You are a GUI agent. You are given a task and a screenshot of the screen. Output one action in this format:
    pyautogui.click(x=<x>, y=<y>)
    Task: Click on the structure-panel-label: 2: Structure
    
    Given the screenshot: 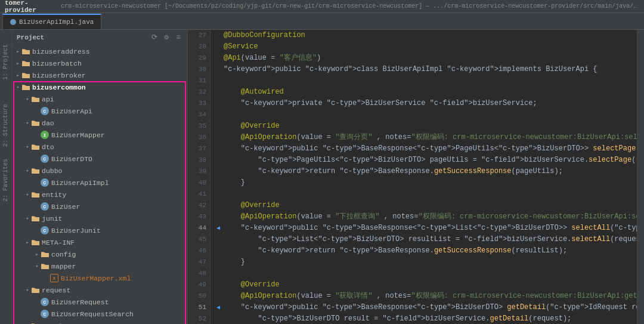 What is the action you would take?
    pyautogui.click(x=6, y=125)
    